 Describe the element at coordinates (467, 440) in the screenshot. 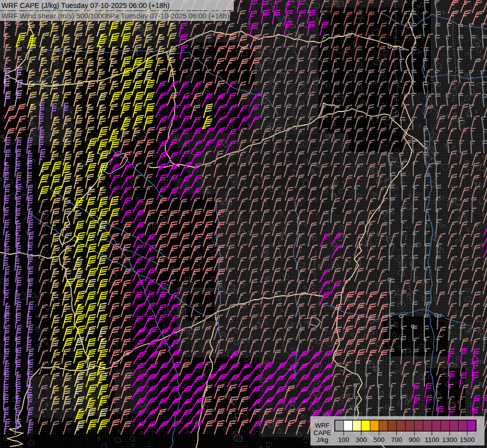

I see `svg-text: 1500` at that location.